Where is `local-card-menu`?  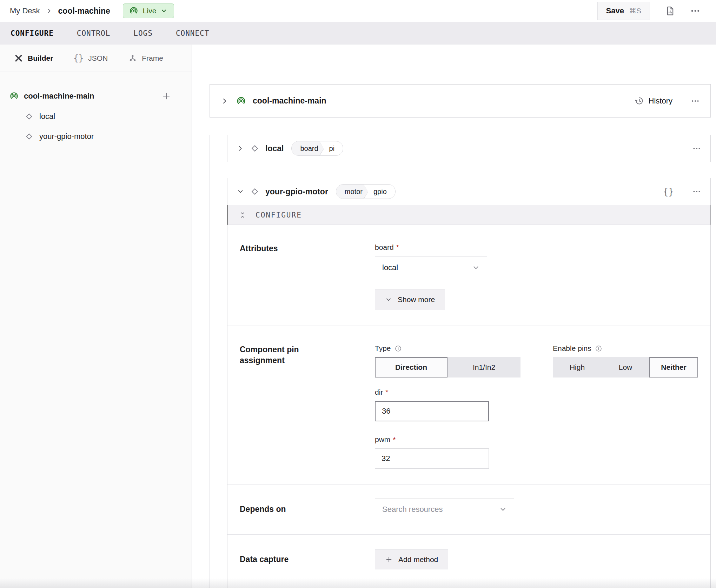
local-card-menu is located at coordinates (697, 148).